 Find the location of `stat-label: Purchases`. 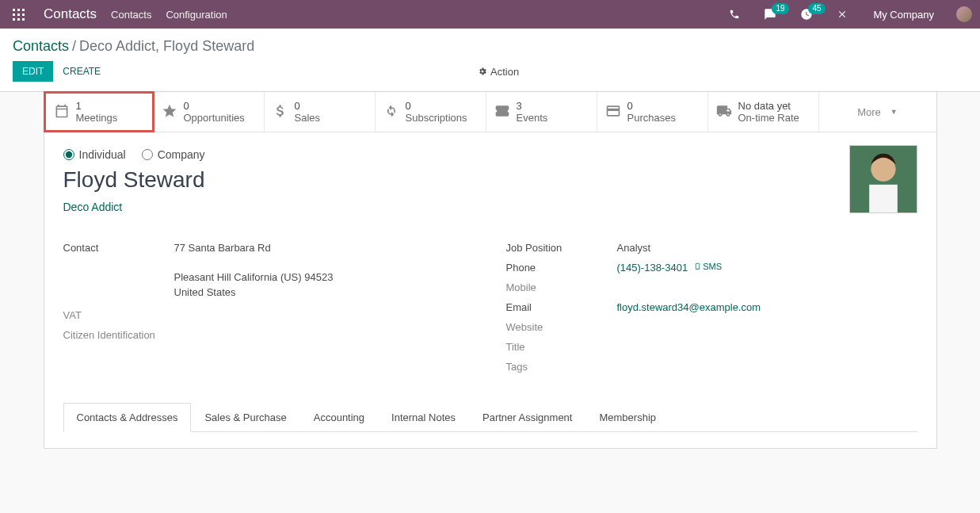

stat-label: Purchases is located at coordinates (651, 117).